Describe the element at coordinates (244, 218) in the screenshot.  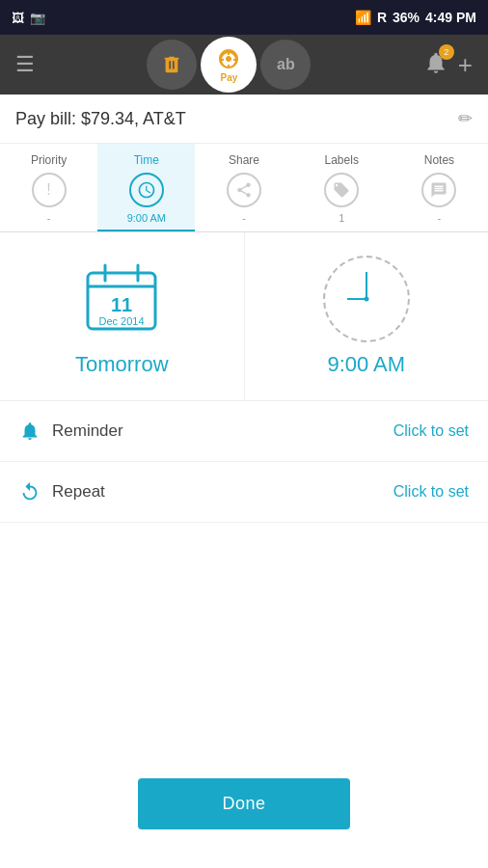
I see `tab-share-value: -` at that location.